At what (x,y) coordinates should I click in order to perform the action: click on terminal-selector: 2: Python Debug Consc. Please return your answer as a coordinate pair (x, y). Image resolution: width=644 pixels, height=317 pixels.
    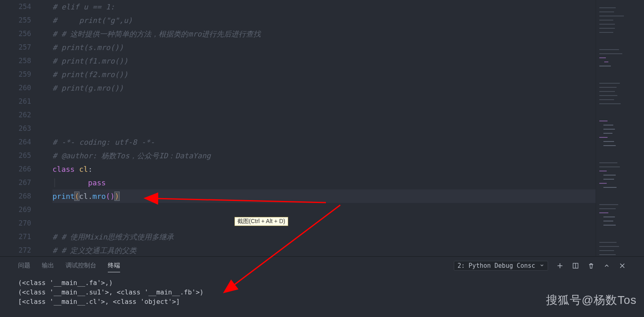
    Looking at the image, I should click on (501, 266).